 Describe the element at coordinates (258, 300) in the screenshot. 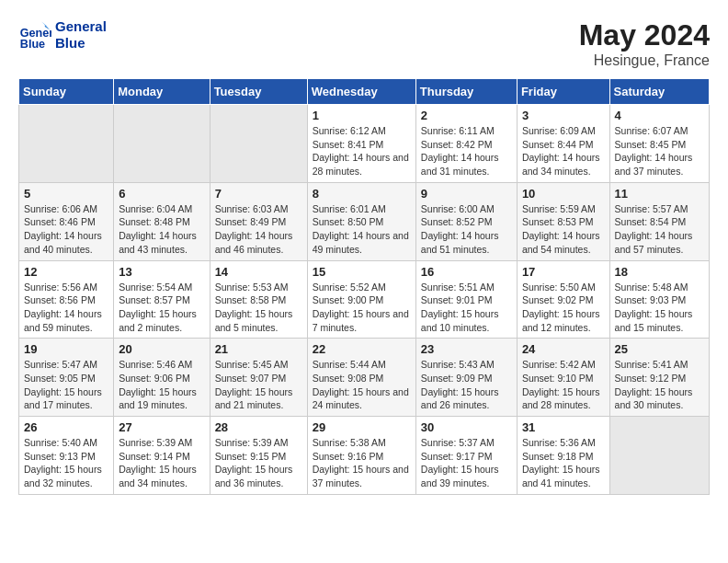

I see `day-cell: 14 Sunrise: 5:53 AM Sunset: 8:58 PM Dayl…` at that location.